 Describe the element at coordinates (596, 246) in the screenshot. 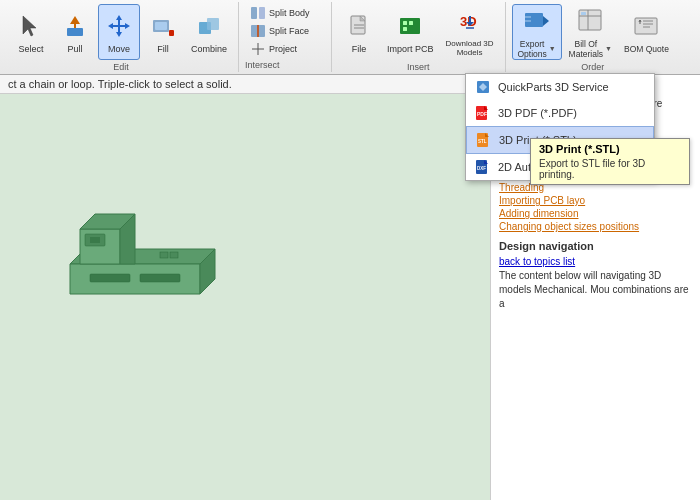

I see `design-nav-title: Design navigation` at that location.